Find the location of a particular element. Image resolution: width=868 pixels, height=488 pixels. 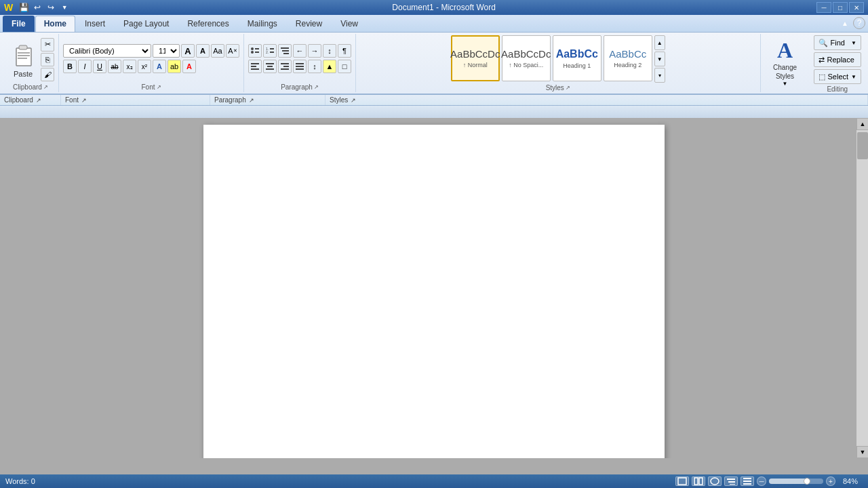

font-size-select: 11 is located at coordinates (166, 51).